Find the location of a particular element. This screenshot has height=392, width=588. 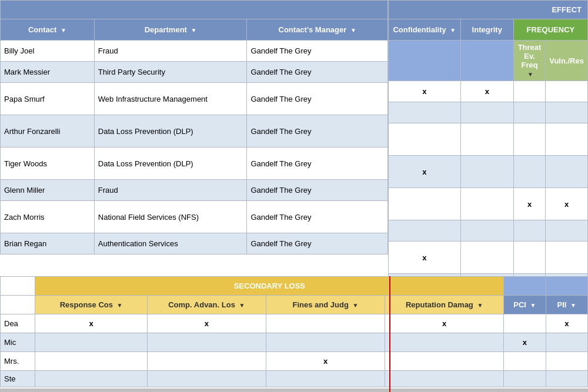

table-row: Arthur Fonzarelli Data Loss Prevention (… is located at coordinates (194, 132).